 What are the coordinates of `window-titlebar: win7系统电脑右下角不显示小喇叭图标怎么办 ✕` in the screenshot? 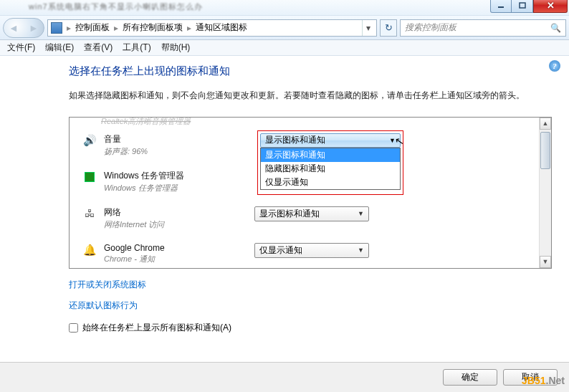 It's located at (284, 8).